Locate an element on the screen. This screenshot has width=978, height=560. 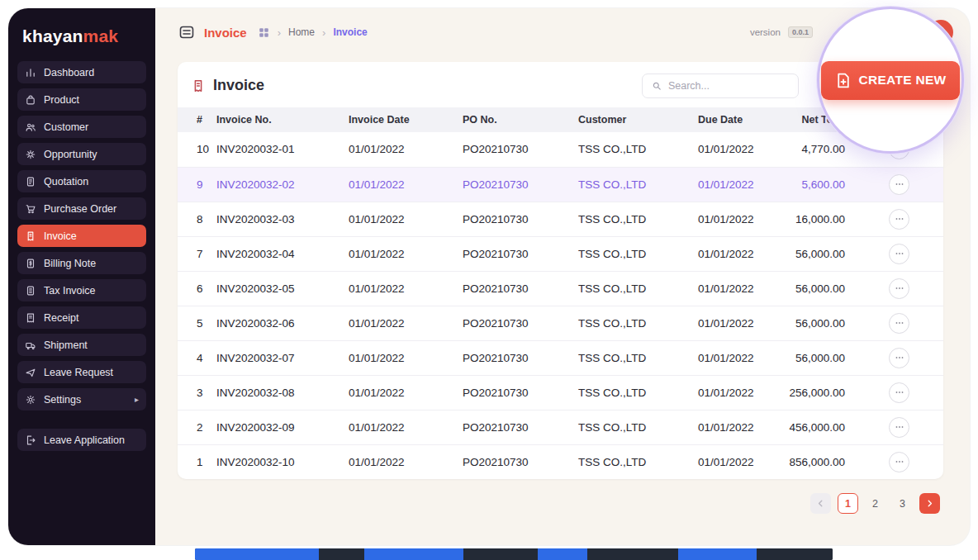
sidebar-item-label: Shipment is located at coordinates (66, 345).